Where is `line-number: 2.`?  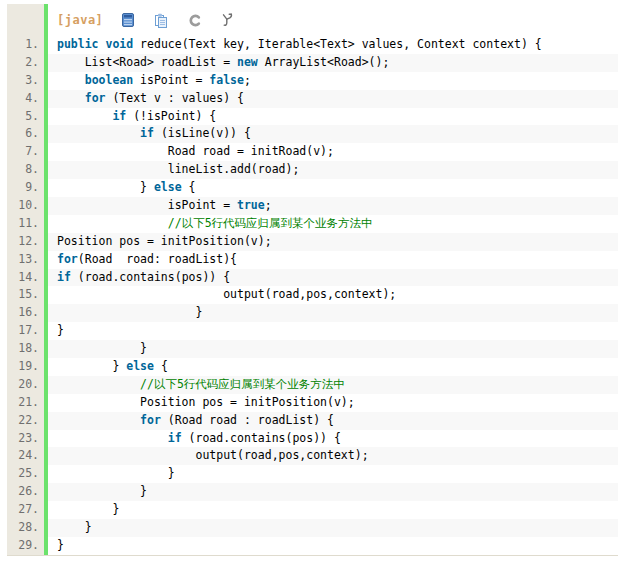 line-number: 2. is located at coordinates (26, 63).